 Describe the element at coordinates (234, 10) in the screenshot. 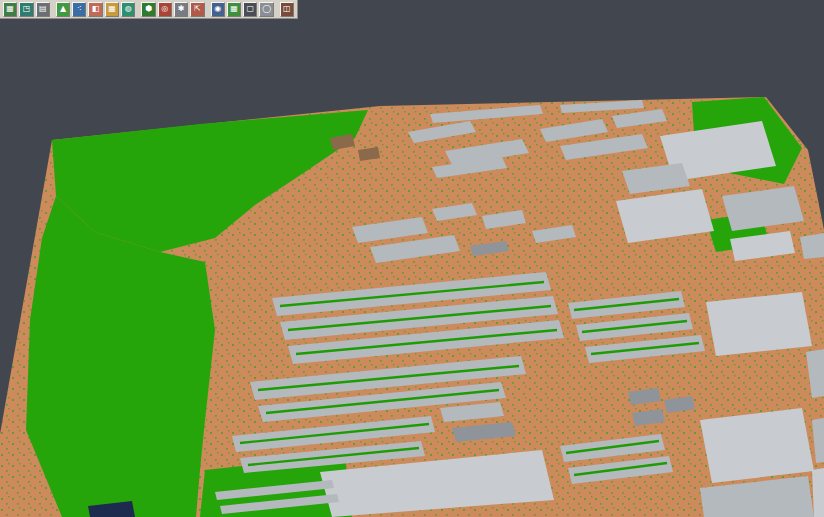

I see `grid-icon: ▦` at that location.